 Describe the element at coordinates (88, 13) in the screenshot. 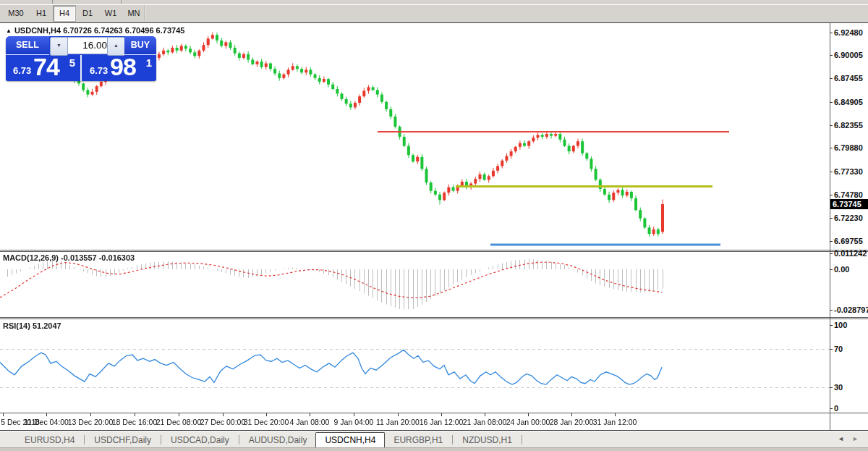

I see `timeframe-button-d1: D1` at that location.